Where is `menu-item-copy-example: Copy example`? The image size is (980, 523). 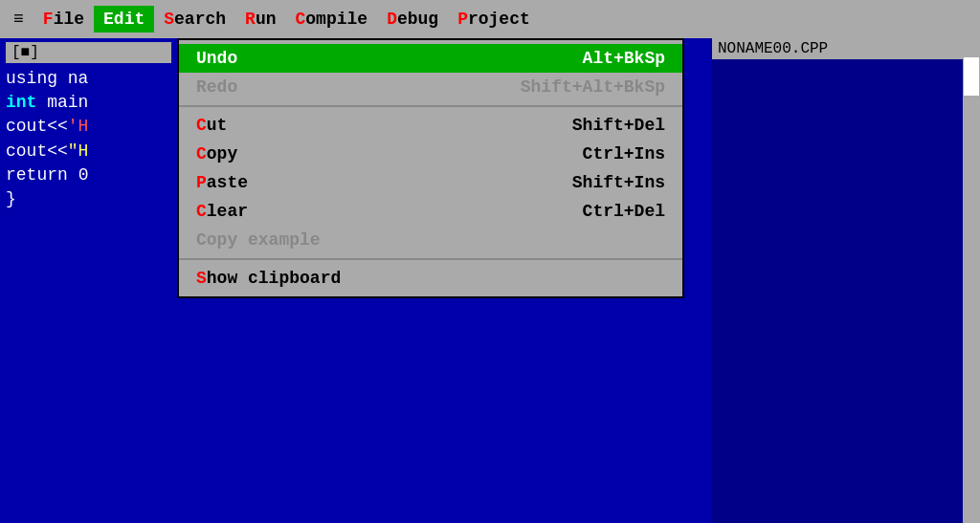
menu-item-copy-example: Copy example is located at coordinates (431, 240).